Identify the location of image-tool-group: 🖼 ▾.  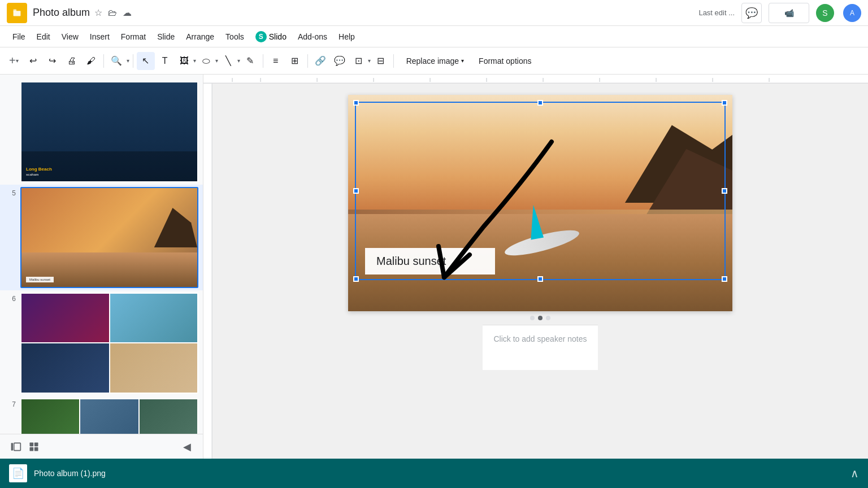
(185, 61).